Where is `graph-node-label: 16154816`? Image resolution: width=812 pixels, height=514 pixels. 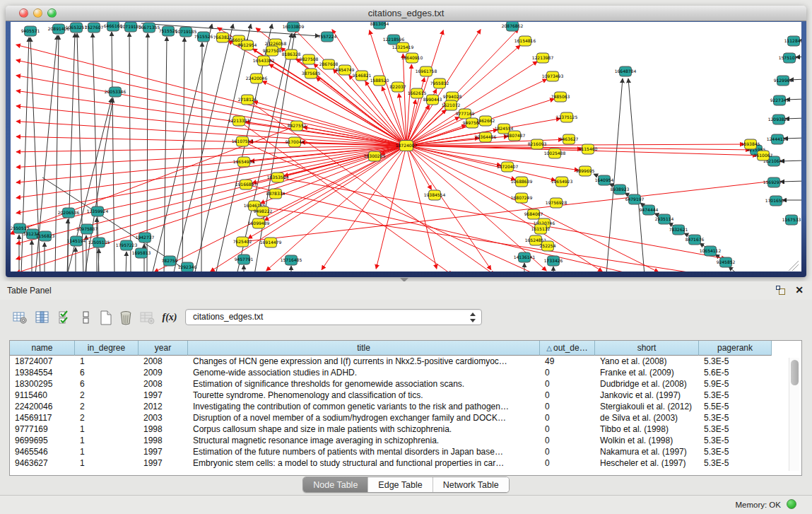
graph-node-label: 16154816 is located at coordinates (526, 41).